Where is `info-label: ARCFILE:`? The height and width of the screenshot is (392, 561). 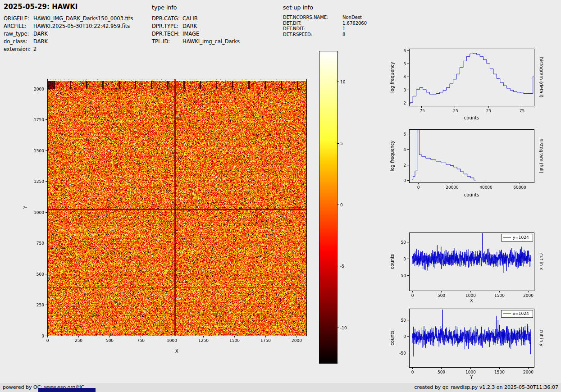 info-label: ARCFILE: is located at coordinates (18, 26).